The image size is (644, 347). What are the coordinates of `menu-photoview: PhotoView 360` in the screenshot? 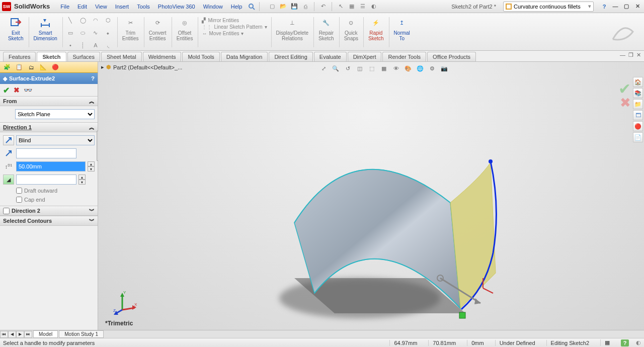 It's located at (177, 7).